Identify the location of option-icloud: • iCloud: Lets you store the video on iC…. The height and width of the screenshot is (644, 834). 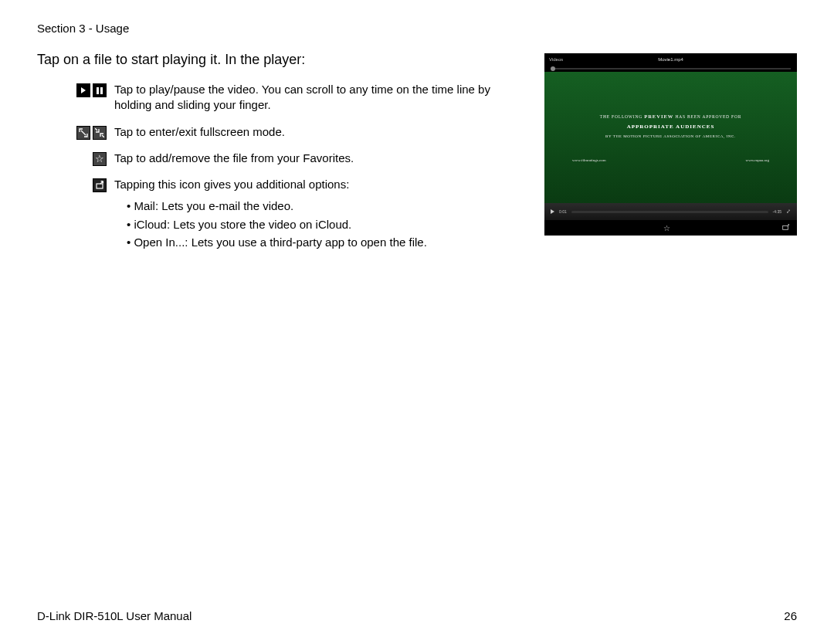
(326, 224).